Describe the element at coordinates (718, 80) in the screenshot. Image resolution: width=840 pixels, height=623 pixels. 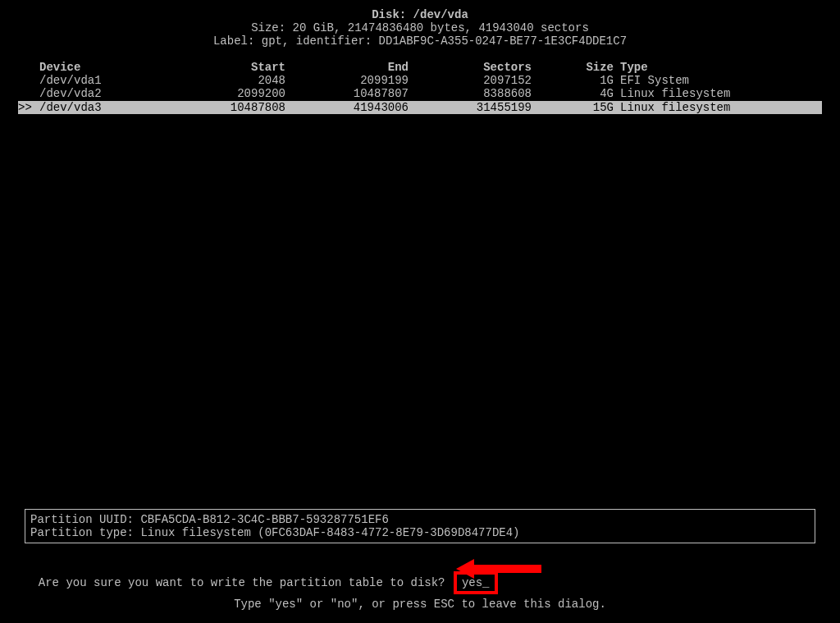
I see `row-type: EFI System` at that location.